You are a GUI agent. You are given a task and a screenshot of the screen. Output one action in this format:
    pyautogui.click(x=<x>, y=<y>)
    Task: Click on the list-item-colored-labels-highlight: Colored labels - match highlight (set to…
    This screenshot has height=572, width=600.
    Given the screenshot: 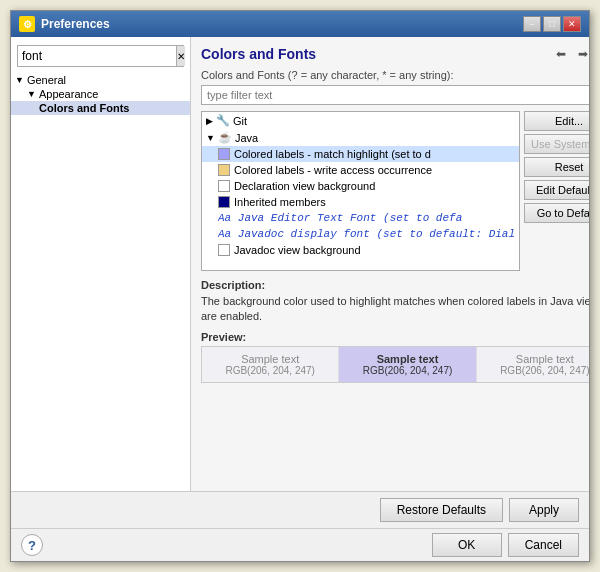 What is the action you would take?
    pyautogui.click(x=360, y=154)
    